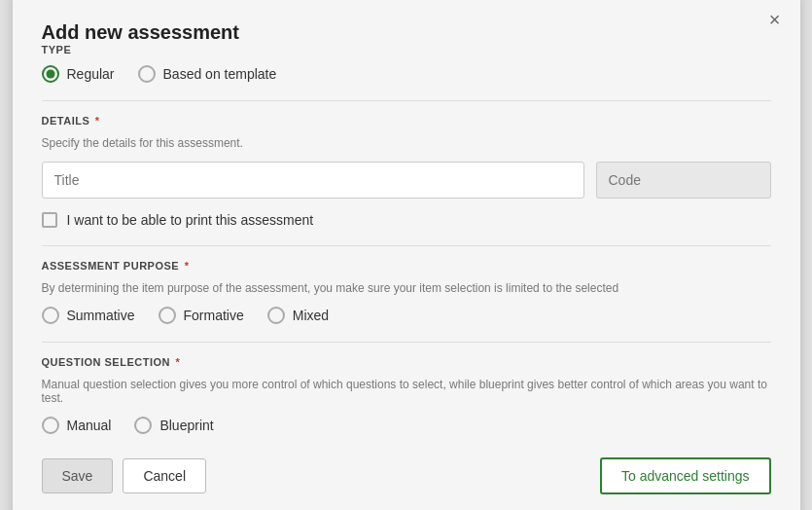 The image size is (812, 510). I want to click on question-required: *, so click(176, 362).